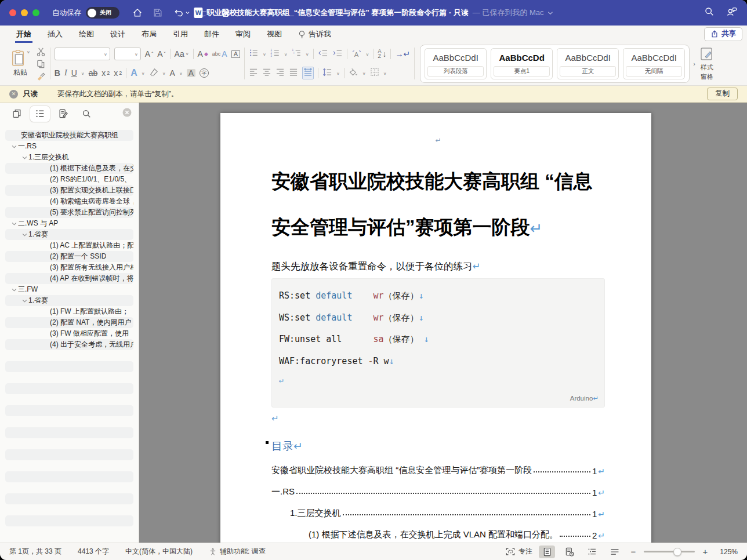 This screenshot has width=747, height=560. I want to click on paste-dropdown-chevron: ∨, so click(28, 52).